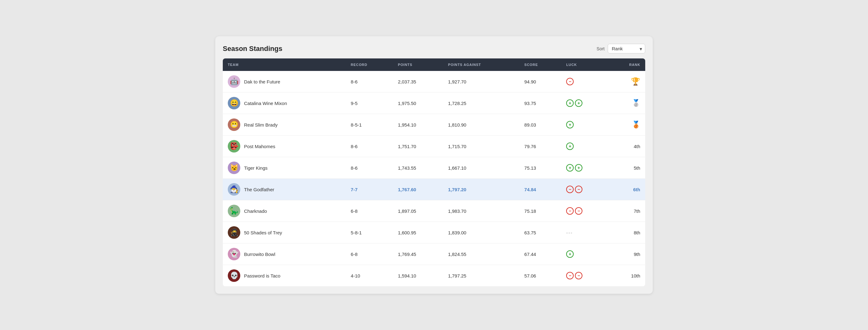 This screenshot has width=868, height=330. I want to click on avatar: 🧙‍♂️, so click(234, 189).